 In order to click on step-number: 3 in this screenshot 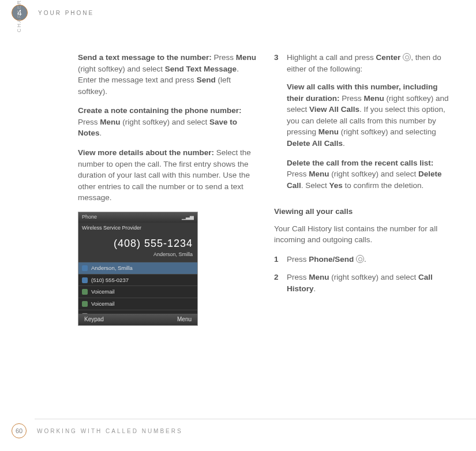, I will do `click(280, 126)`.